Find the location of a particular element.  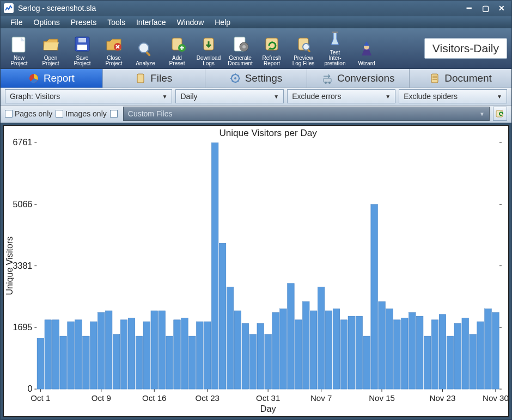

wizard-button: Wizard is located at coordinates (367, 48).